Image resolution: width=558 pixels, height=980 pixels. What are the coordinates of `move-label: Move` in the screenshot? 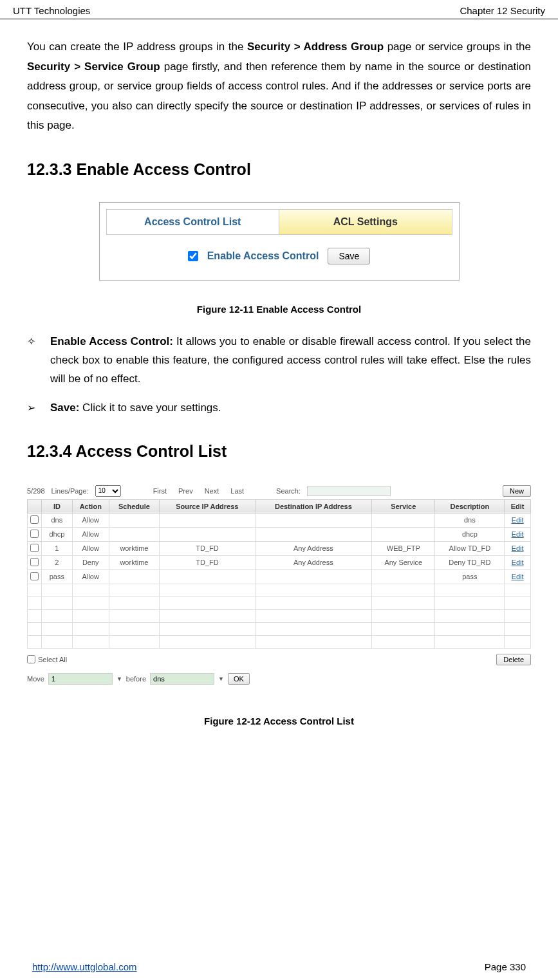 It's located at (36, 679).